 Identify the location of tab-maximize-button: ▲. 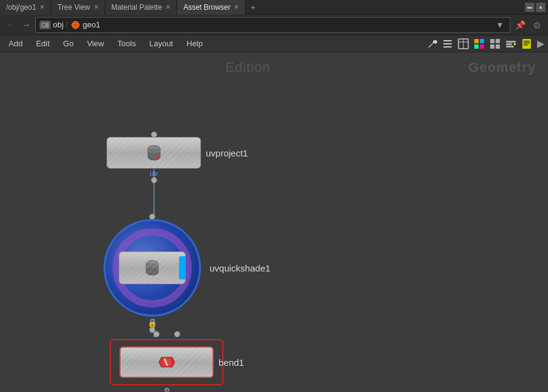
(541, 7).